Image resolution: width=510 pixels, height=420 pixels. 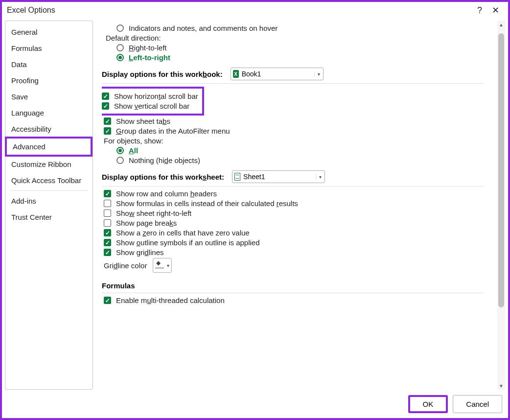 What do you see at coordinates (298, 28) in the screenshot?
I see `indicators-row: Indicators and notes, and comments on ho…` at bounding box center [298, 28].